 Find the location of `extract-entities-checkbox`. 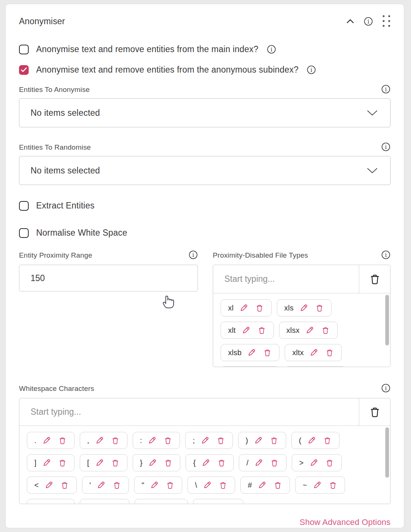

extract-entities-checkbox is located at coordinates (24, 206).